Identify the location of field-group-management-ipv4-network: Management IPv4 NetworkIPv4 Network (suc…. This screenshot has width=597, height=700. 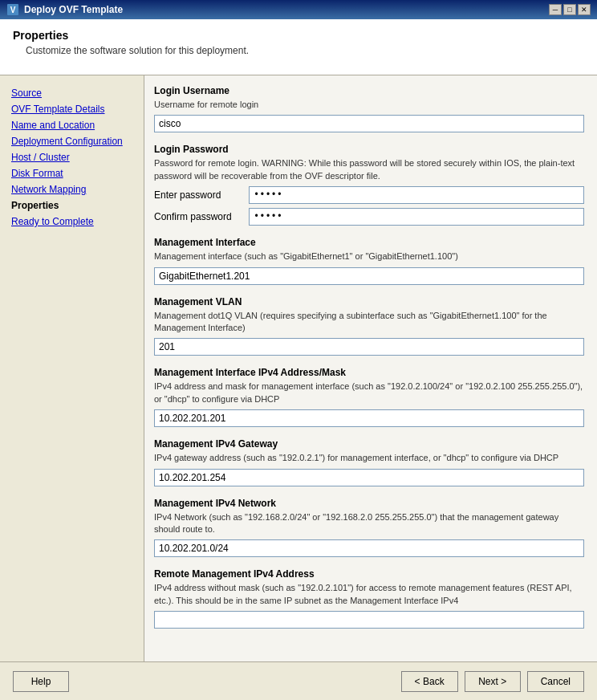
(369, 528).